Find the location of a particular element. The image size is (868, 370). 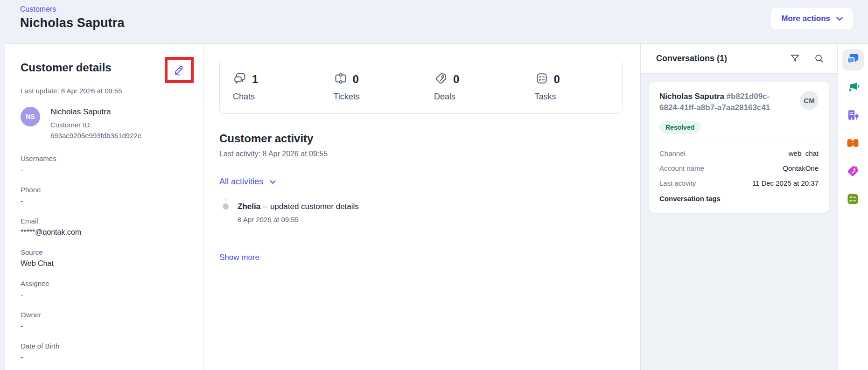

conversation-row-account: Account name QontakOne is located at coordinates (739, 168).